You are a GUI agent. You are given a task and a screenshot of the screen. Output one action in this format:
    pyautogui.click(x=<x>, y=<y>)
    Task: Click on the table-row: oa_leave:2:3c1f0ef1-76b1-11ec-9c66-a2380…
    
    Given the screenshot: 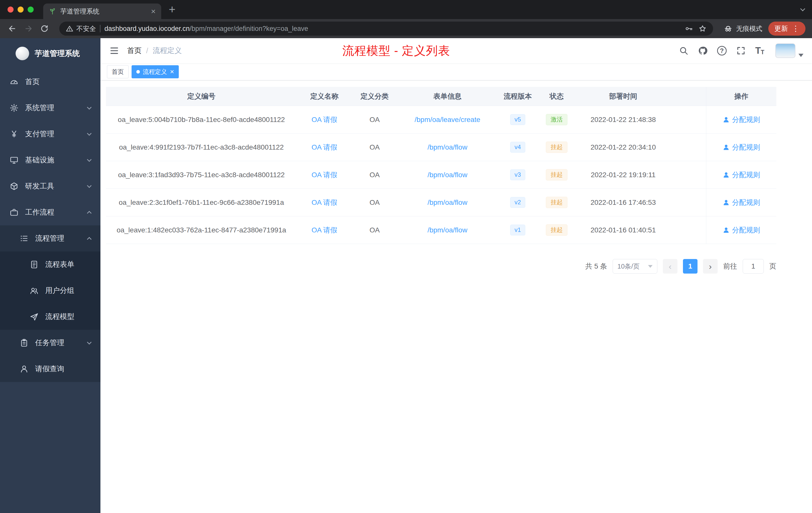 What is the action you would take?
    pyautogui.click(x=441, y=203)
    